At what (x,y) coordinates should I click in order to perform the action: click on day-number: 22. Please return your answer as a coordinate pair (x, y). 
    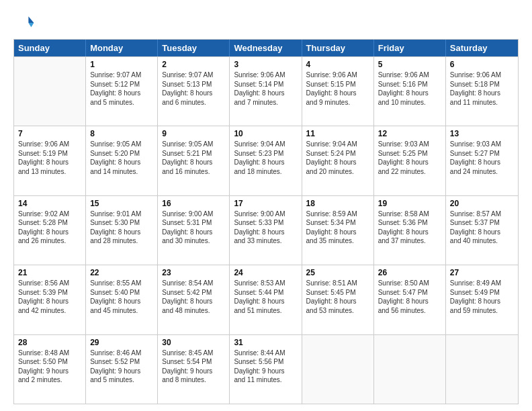
    Looking at the image, I should click on (122, 273).